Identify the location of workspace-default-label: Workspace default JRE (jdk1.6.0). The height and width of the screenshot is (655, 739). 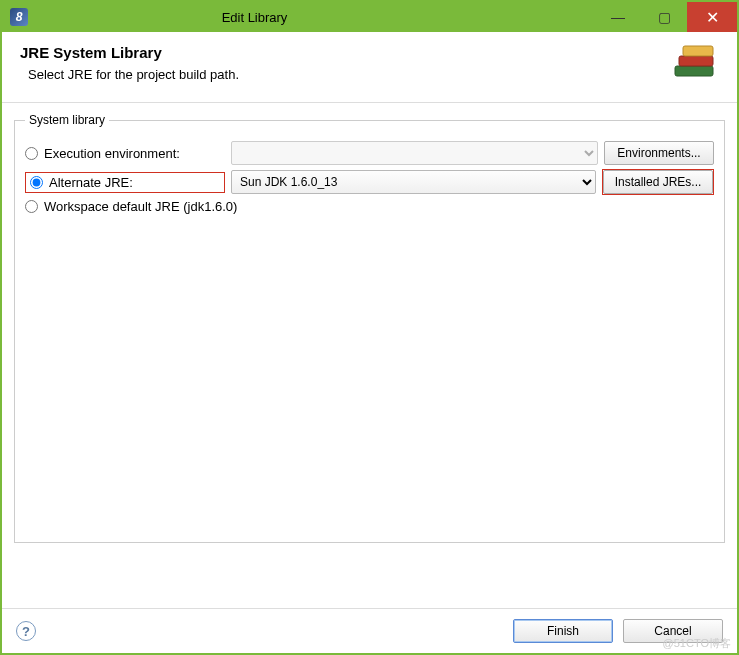
(140, 206).